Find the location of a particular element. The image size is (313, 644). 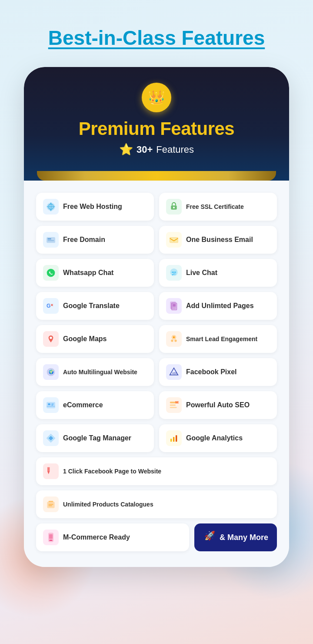

catalogues-icon is located at coordinates (51, 504).